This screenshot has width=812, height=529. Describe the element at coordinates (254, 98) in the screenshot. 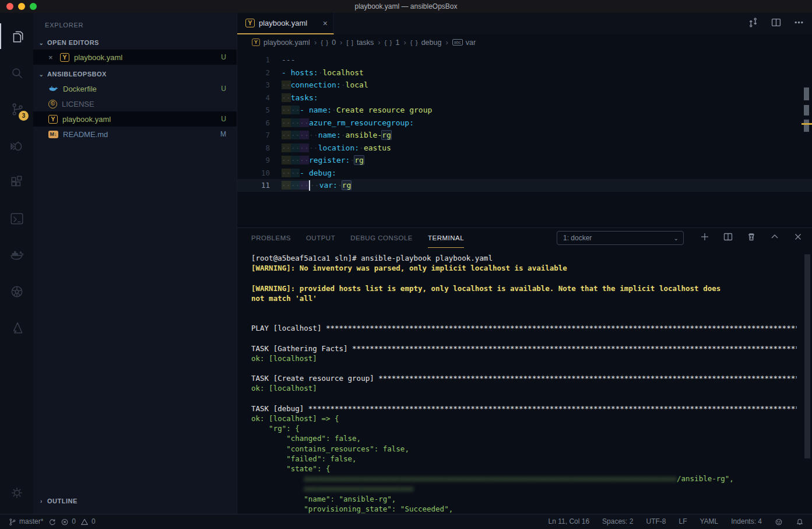

I see `line-number: 4` at that location.